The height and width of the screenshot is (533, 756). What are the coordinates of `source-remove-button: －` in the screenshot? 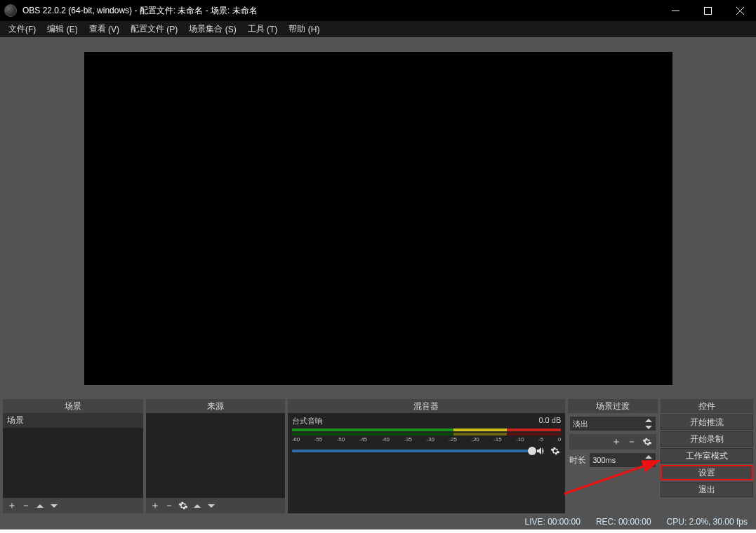 It's located at (169, 506).